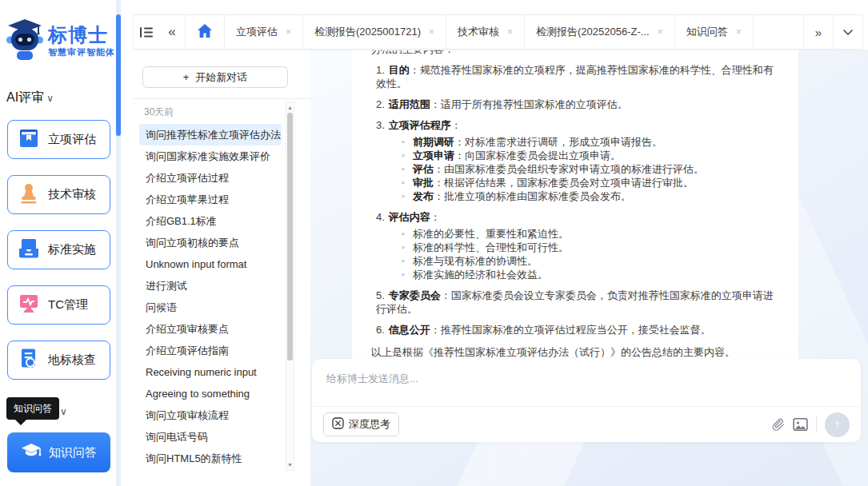 The image size is (868, 486). Describe the element at coordinates (118, 75) in the screenshot. I see `sidebar-scrollbar-thumb` at that location.